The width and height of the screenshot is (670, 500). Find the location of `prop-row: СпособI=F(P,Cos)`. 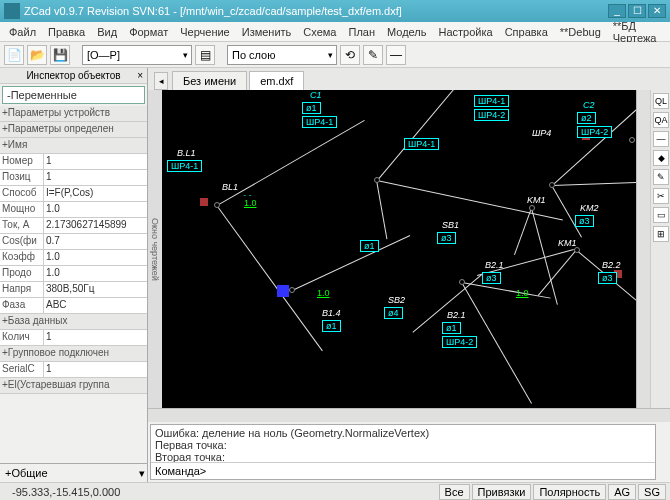

prop-row: СпособI=F(P,Cos) is located at coordinates (74, 194).